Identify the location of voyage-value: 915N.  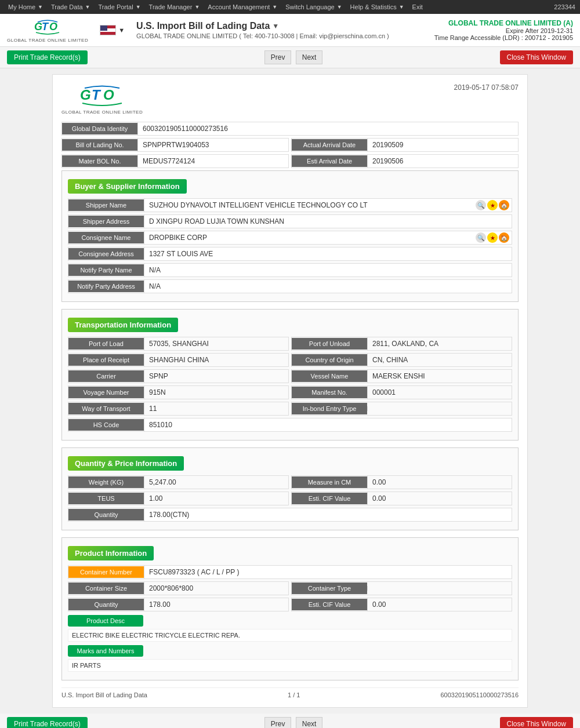
(216, 392).